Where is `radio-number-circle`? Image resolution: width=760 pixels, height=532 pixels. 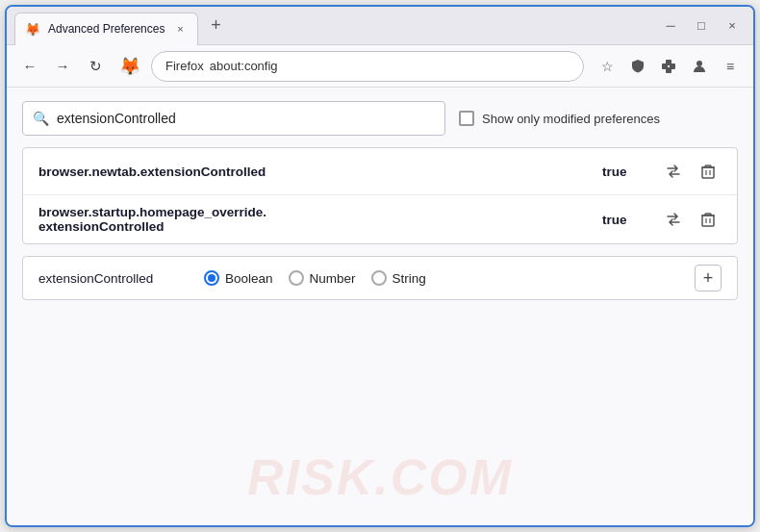
radio-number-circle is located at coordinates (296, 278).